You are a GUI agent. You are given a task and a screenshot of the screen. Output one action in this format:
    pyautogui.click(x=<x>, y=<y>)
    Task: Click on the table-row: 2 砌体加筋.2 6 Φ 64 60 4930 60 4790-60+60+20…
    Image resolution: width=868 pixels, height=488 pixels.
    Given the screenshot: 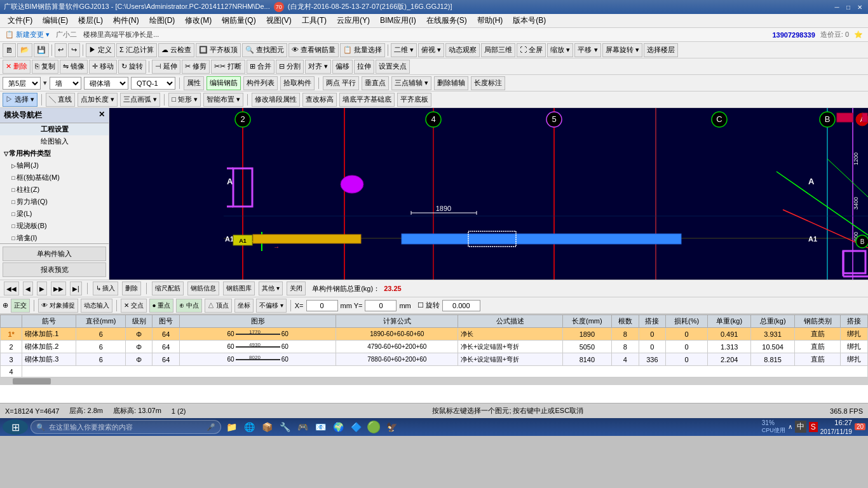 What is the action you would take?
    pyautogui.click(x=435, y=347)
    